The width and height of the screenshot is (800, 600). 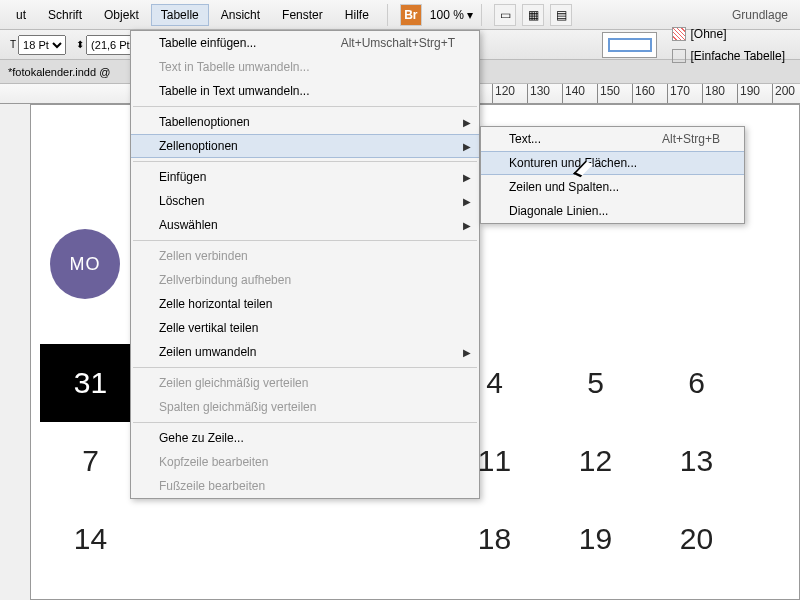 I want to click on style-simple: [Einfache Tabelle], so click(x=728, y=56).